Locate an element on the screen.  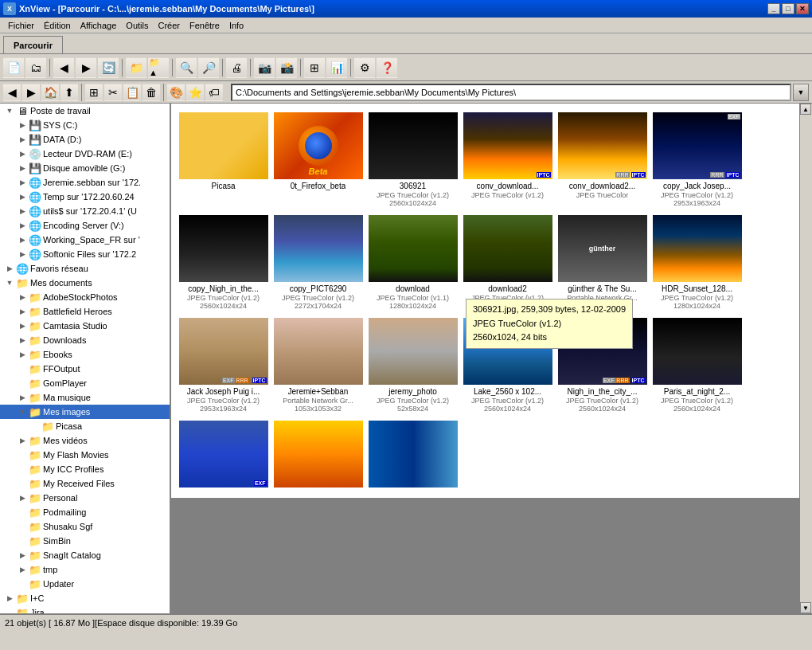
tree-item-podmailing: 📁 Podmailing is located at coordinates (84, 512).